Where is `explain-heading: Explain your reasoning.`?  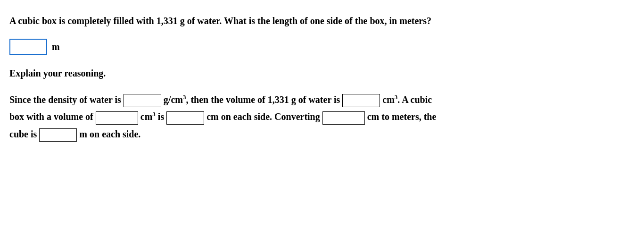
explain-heading: Explain your reasoning. is located at coordinates (322, 74).